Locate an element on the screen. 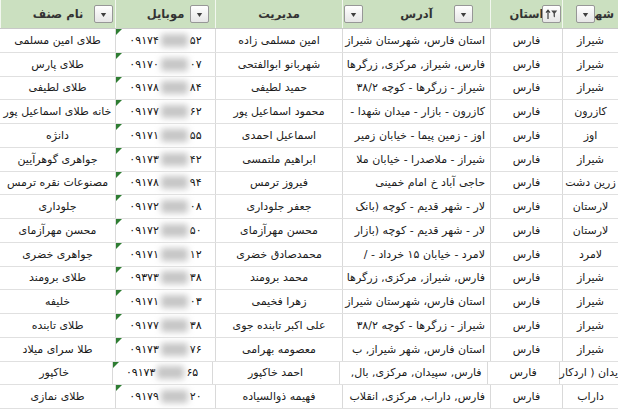  cell-shop: خلیفه is located at coordinates (58, 302).